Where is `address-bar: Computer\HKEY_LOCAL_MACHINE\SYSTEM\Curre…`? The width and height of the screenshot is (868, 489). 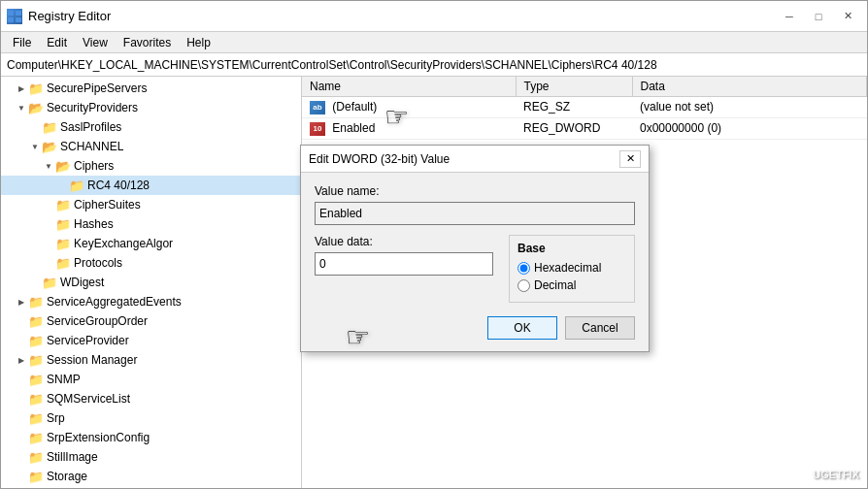 address-bar: Computer\HKEY_LOCAL_MACHINE\SYSTEM\Curre… is located at coordinates (434, 65).